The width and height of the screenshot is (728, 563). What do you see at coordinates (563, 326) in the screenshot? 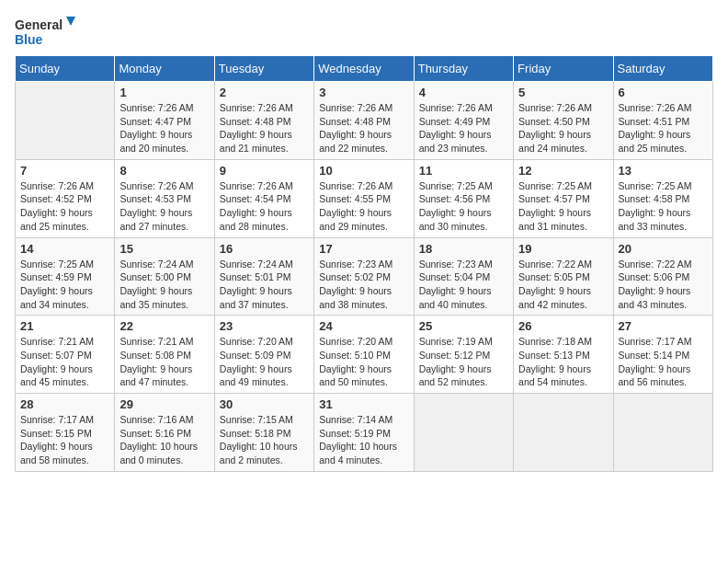
I see `day-number: 26` at bounding box center [563, 326].